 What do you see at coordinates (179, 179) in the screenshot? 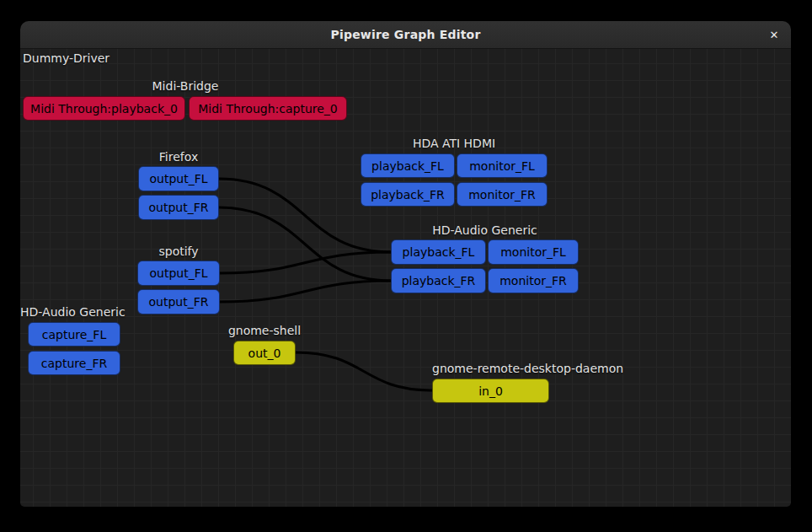
I see `port-firefox-output-fl: output_FL` at bounding box center [179, 179].